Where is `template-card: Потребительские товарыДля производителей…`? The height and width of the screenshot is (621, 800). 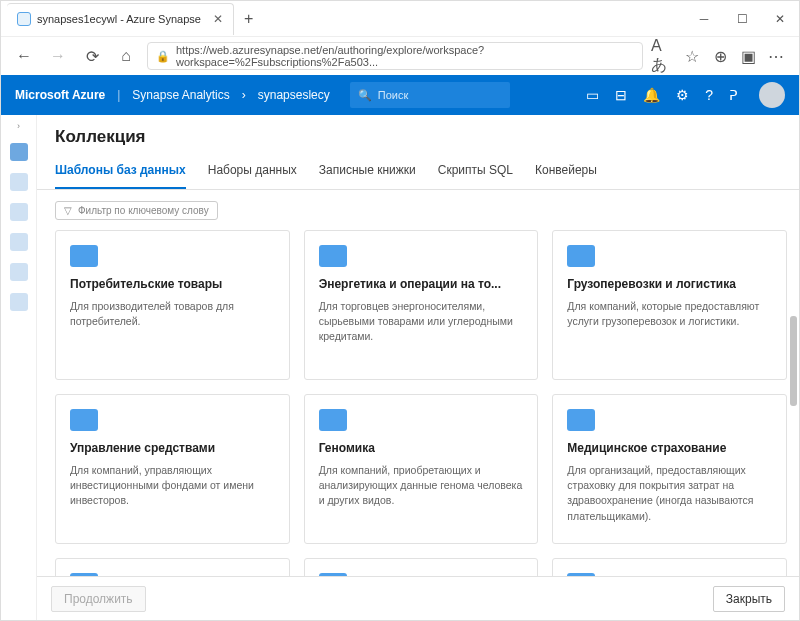 template-card: Потребительские товарыДля производителей… is located at coordinates (172, 305).